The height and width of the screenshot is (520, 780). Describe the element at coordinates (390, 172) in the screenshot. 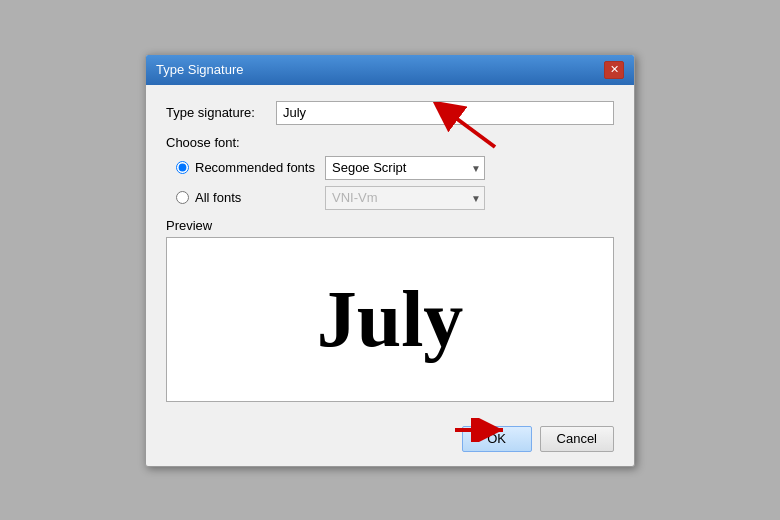

I see `font-section: Choose font: Recommended fonts Segoe Scr…` at that location.